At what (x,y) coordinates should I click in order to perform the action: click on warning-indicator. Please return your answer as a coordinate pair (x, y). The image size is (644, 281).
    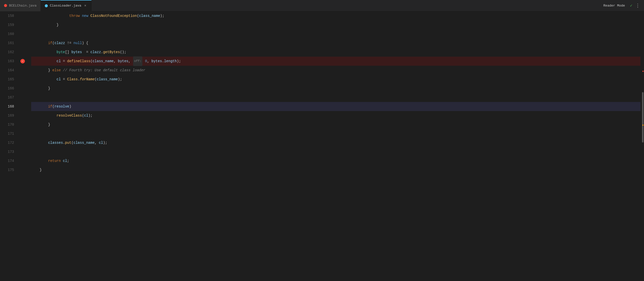
    Looking at the image, I should click on (643, 125).